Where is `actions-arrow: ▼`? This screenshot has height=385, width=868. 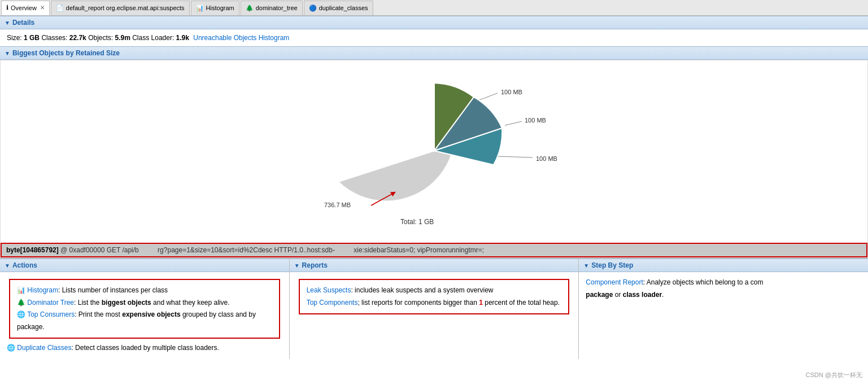
actions-arrow: ▼ is located at coordinates (7, 265).